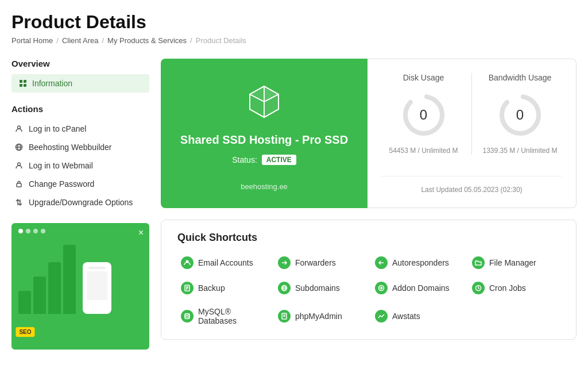 This screenshot has width=588, height=380. I want to click on shortcut-file-manager: File Manager, so click(514, 263).